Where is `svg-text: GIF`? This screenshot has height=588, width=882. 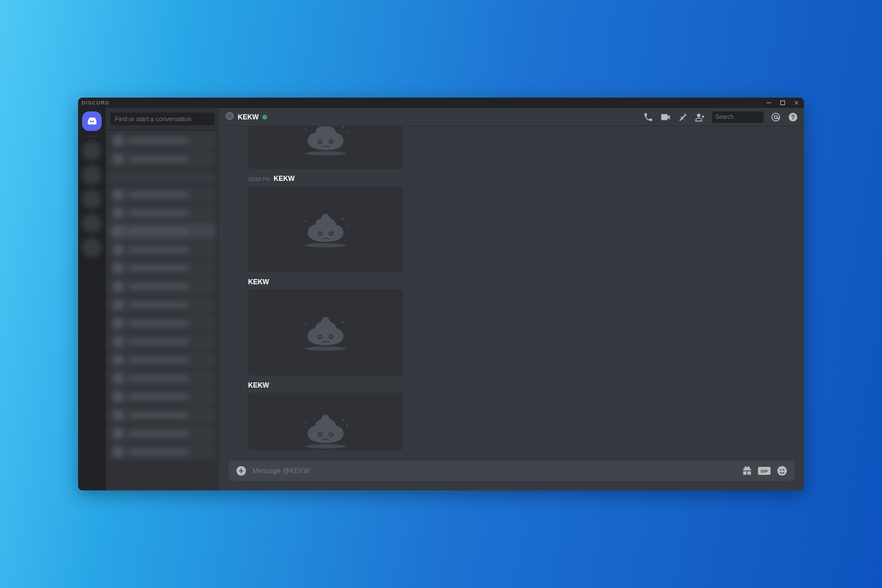 svg-text: GIF is located at coordinates (764, 471).